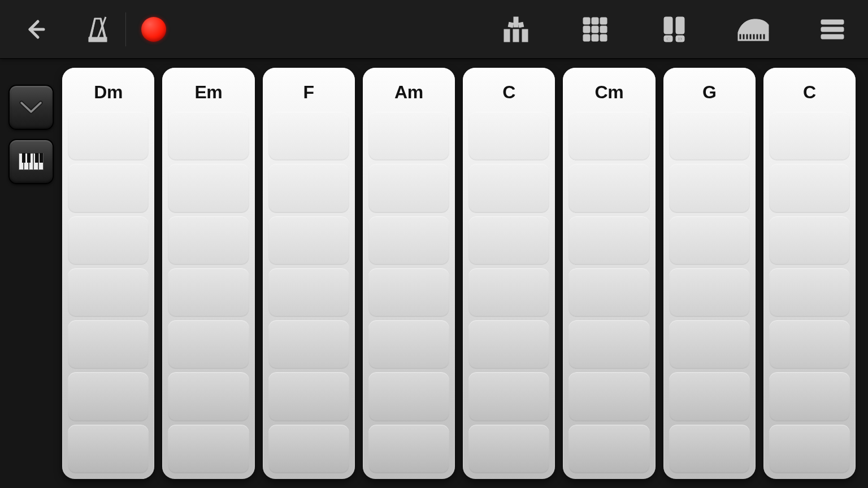  I want to click on keyboard-instrument-button, so click(753, 29).